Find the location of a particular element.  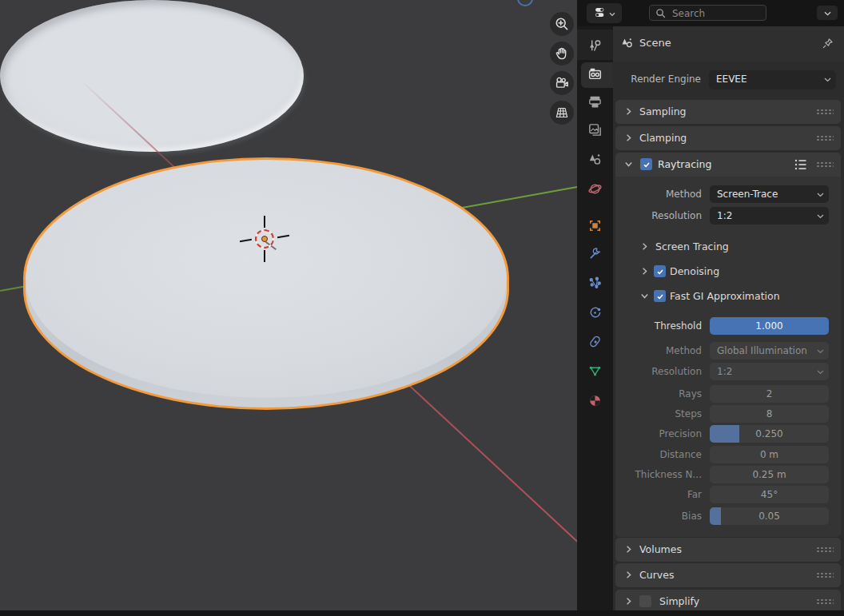

object-icon is located at coordinates (595, 227).